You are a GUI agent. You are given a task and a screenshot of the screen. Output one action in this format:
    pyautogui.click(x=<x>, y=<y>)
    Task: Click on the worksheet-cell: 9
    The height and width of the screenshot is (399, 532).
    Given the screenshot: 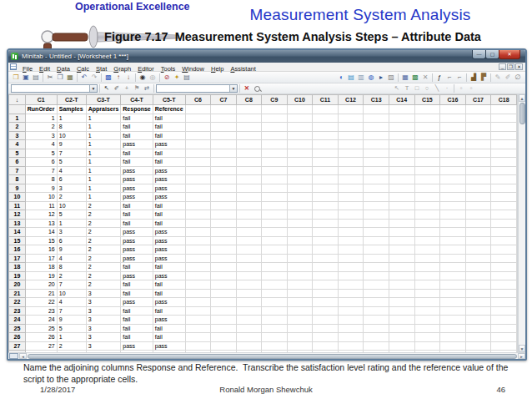 What is the action you would take?
    pyautogui.click(x=72, y=321)
    